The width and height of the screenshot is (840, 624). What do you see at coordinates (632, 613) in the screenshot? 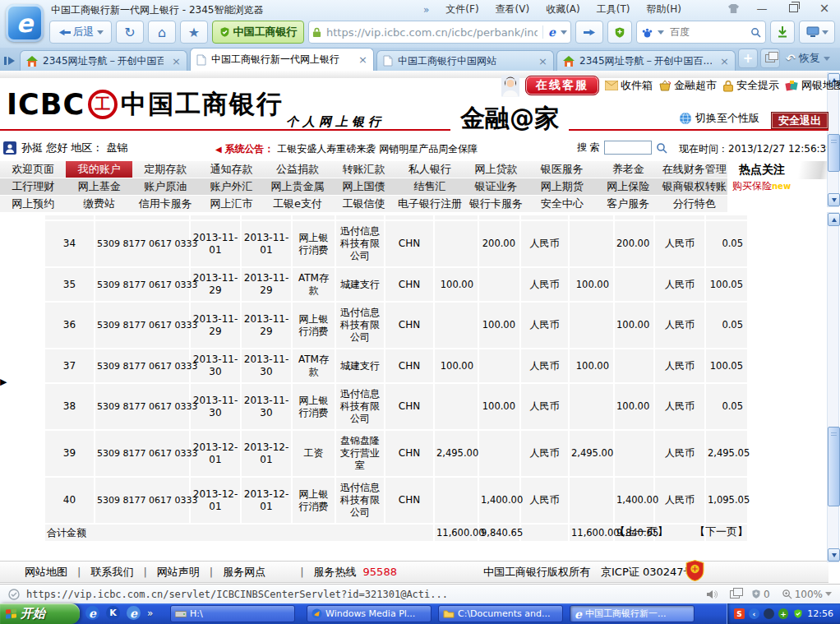
I see `task-button: e中国工商银行新一...` at bounding box center [632, 613].